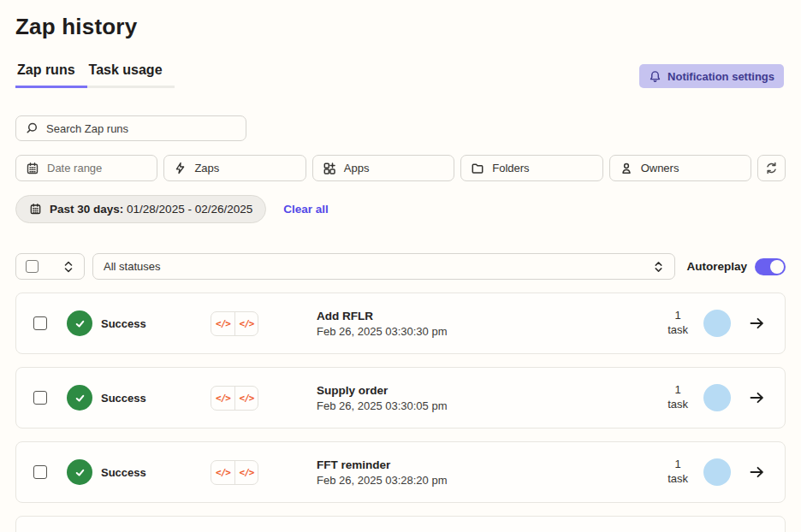 The width and height of the screenshot is (801, 532). Describe the element at coordinates (190, 209) in the screenshot. I see `chip-range: 01/28/2025 - 02/26/2025` at that location.